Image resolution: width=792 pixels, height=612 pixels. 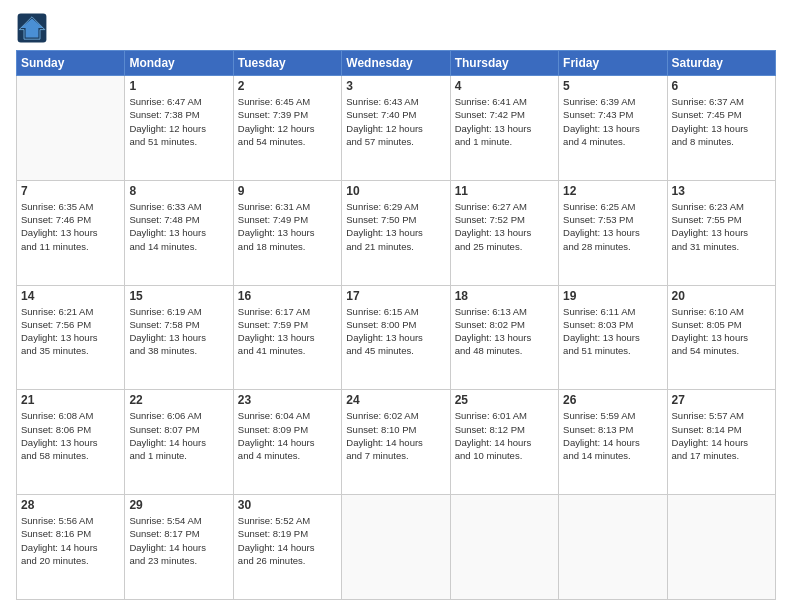 What do you see at coordinates (396, 86) in the screenshot?
I see `day-number: 3` at bounding box center [396, 86].